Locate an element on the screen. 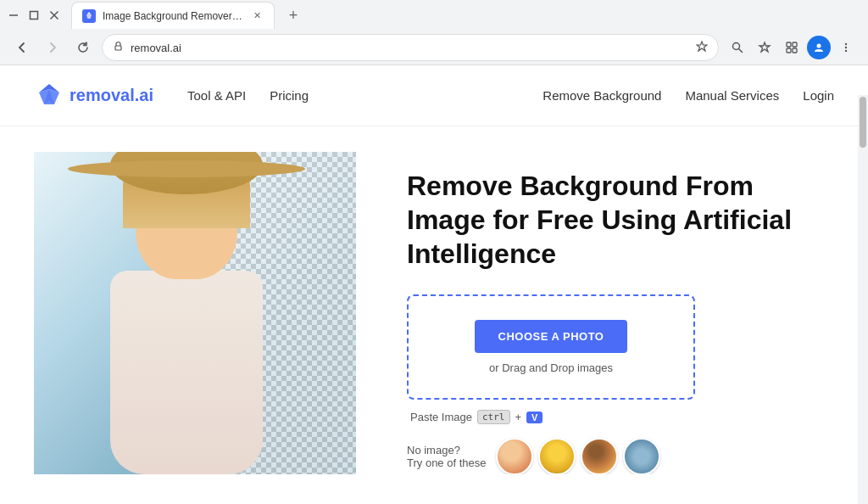  window-controls is located at coordinates (34, 15).